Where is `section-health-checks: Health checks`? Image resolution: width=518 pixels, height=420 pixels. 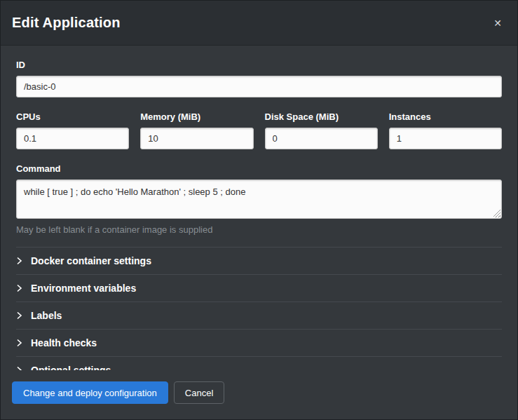
section-health-checks: Health checks is located at coordinates (259, 344).